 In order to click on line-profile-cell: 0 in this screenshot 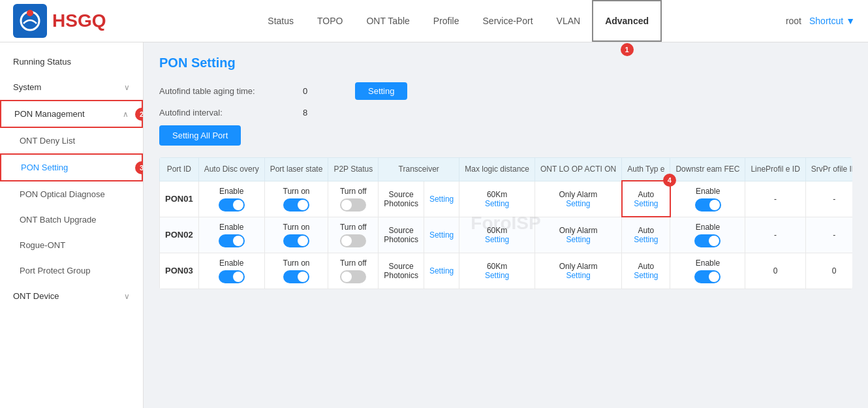, I will do `click(775, 270)`.